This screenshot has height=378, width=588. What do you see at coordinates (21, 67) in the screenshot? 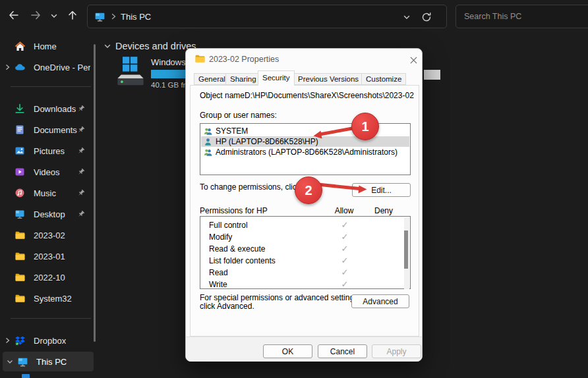
I see `onedrive-icon` at bounding box center [21, 67].